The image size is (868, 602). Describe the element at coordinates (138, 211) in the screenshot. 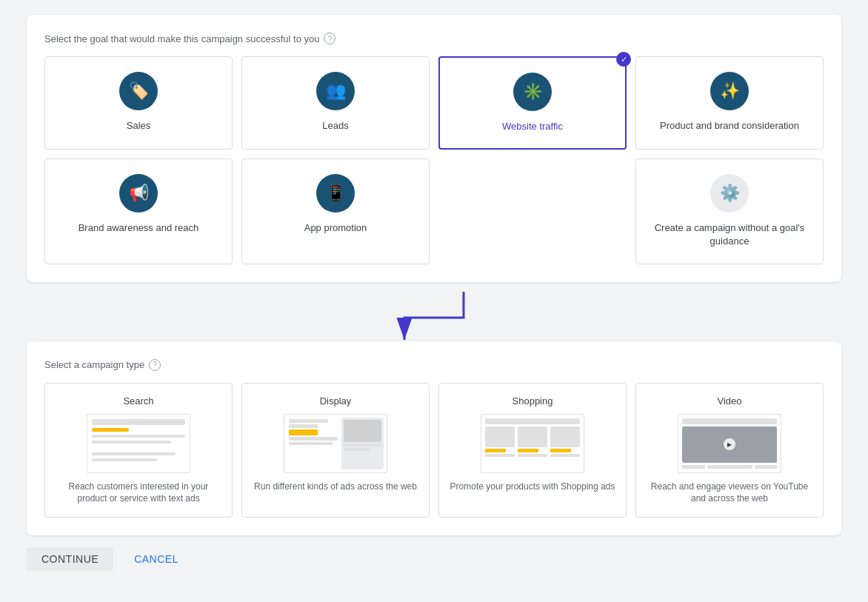

I see `goal-awareness: 📢 Brand awareness and reach` at that location.